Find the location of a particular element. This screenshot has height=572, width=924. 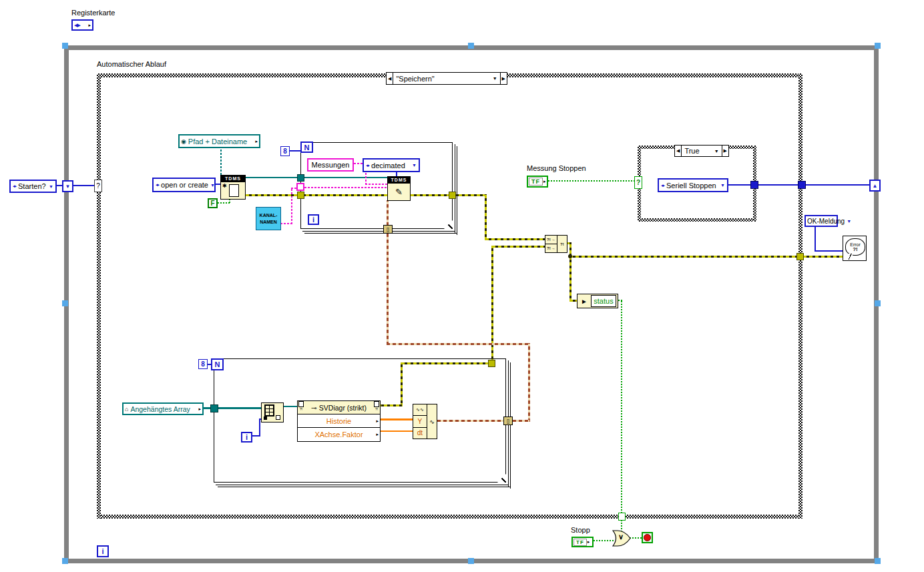

tunnel-error-in is located at coordinates (300, 195).